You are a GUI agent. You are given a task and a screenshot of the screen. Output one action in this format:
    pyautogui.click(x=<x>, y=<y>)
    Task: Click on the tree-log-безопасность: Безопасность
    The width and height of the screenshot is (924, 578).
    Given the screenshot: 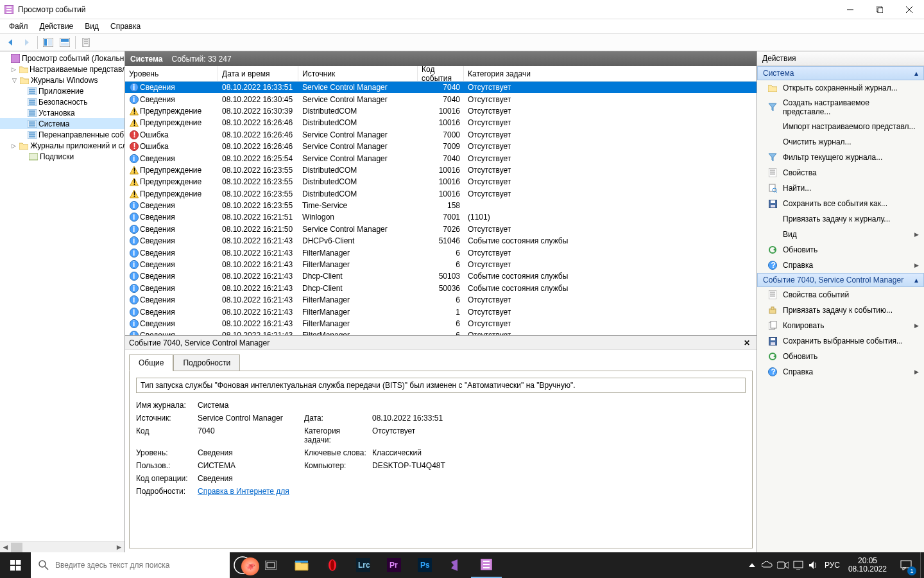 What is the action you would take?
    pyautogui.click(x=62, y=101)
    